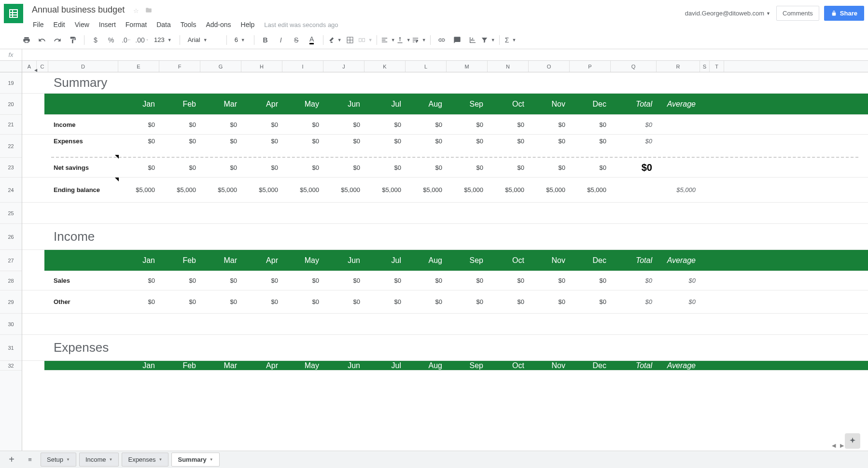 Image resolution: width=868 pixels, height=468 pixels. What do you see at coordinates (303, 67) in the screenshot?
I see `col-header-I: I` at bounding box center [303, 67].